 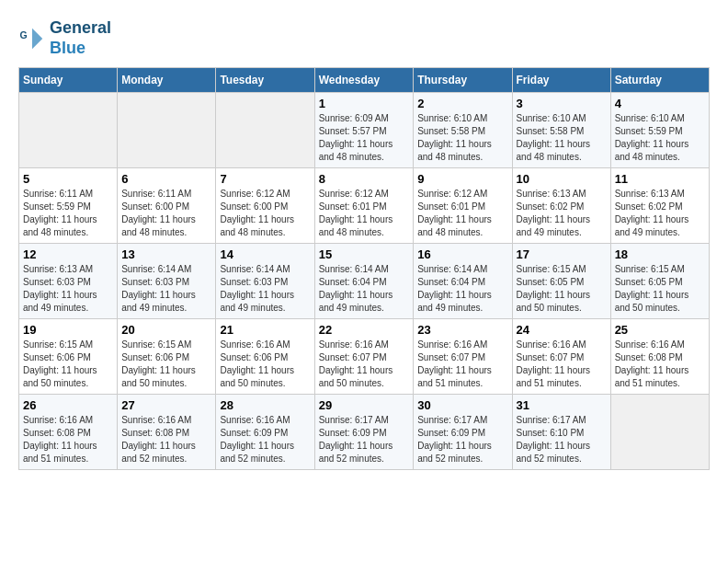 I want to click on calendar-cell: 23Sunrise: 6:16 AM Sunset: 6:07 PM Dayli…, so click(x=463, y=357).